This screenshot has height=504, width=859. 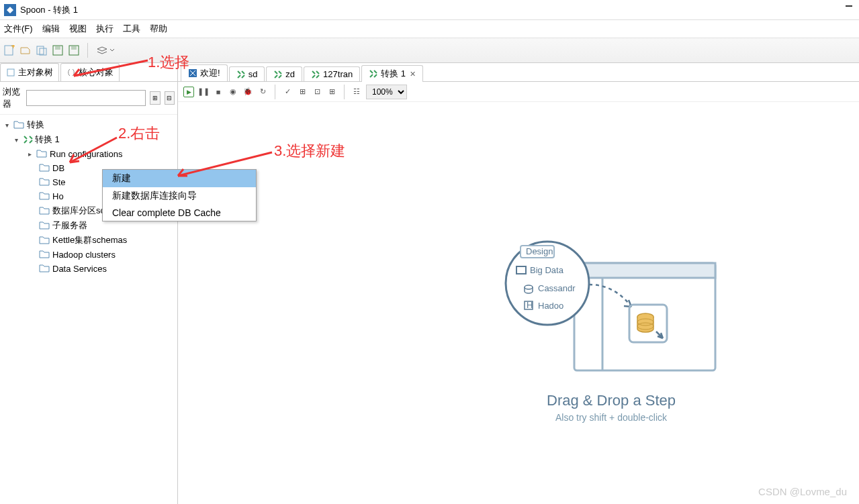 What do you see at coordinates (10, 10) in the screenshot?
I see `app-icon` at bounding box center [10, 10].